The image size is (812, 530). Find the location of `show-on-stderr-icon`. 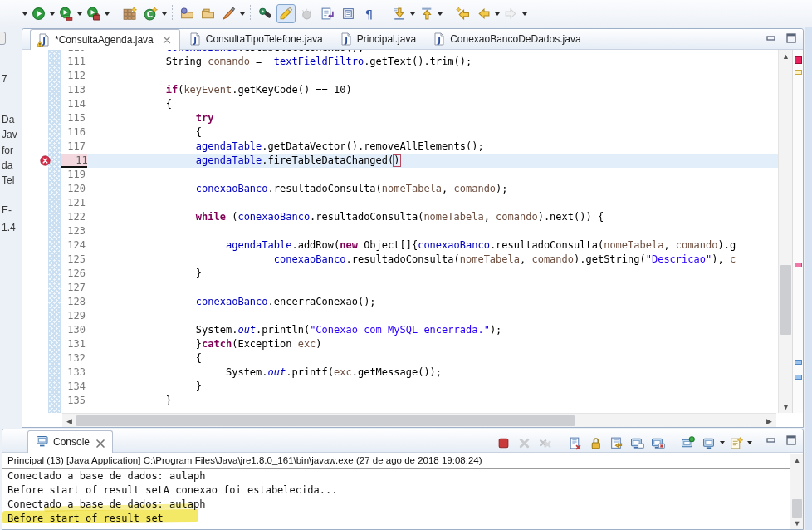

show-on-stderr-icon is located at coordinates (658, 444).